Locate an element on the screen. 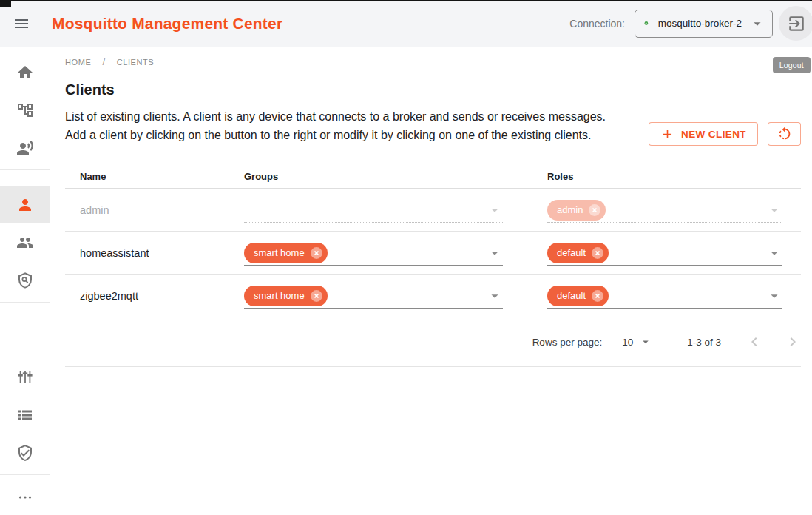  shield-check-icon is located at coordinates (25, 453).